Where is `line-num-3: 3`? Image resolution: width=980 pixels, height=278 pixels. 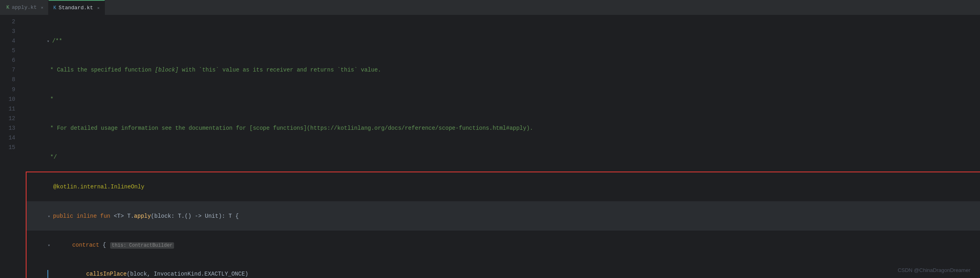
line-num-3: 3 is located at coordinates (8, 31).